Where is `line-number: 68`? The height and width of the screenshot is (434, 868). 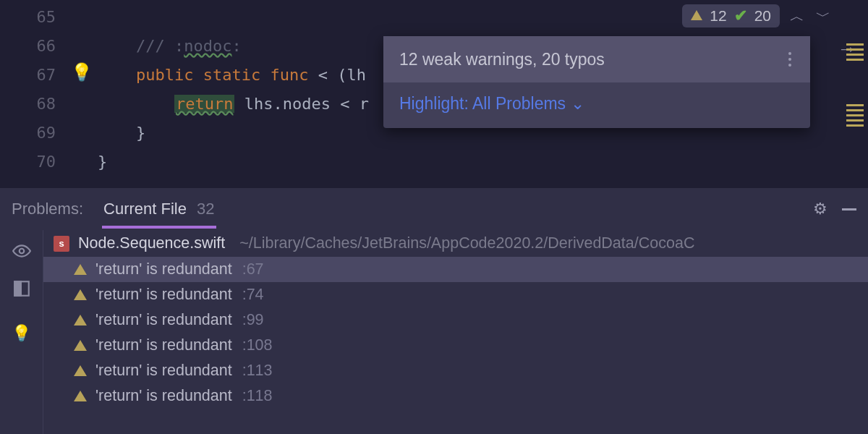 line-number: 68 is located at coordinates (27, 104).